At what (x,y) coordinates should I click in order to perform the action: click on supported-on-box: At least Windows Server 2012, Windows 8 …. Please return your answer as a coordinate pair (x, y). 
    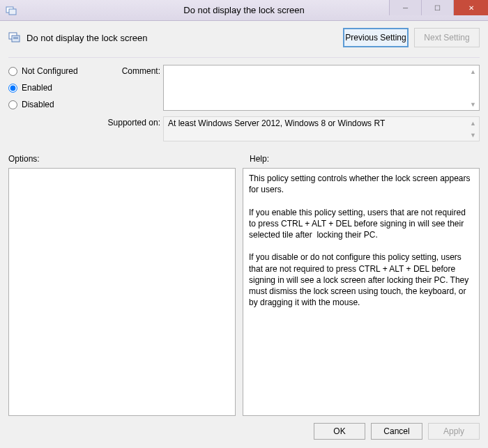
    Looking at the image, I should click on (321, 129).